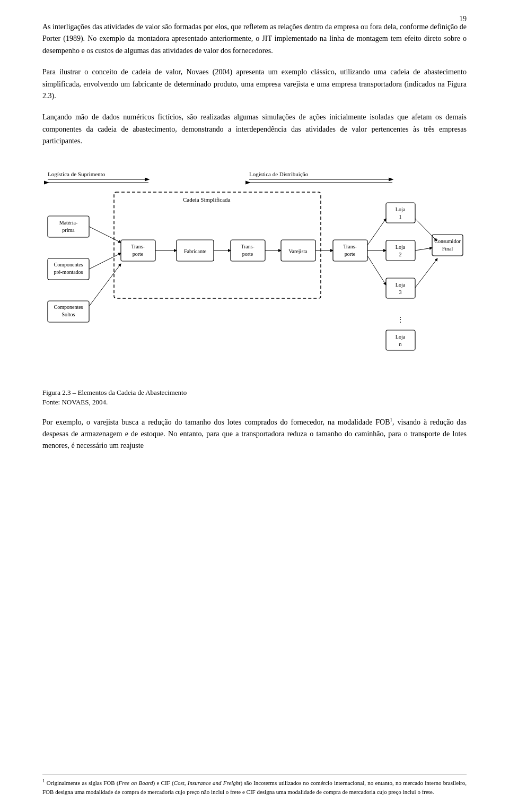 The width and height of the screenshot is (509, 812). Describe the element at coordinates (138, 246) in the screenshot. I see `transporte1-label: Trans-` at that location.